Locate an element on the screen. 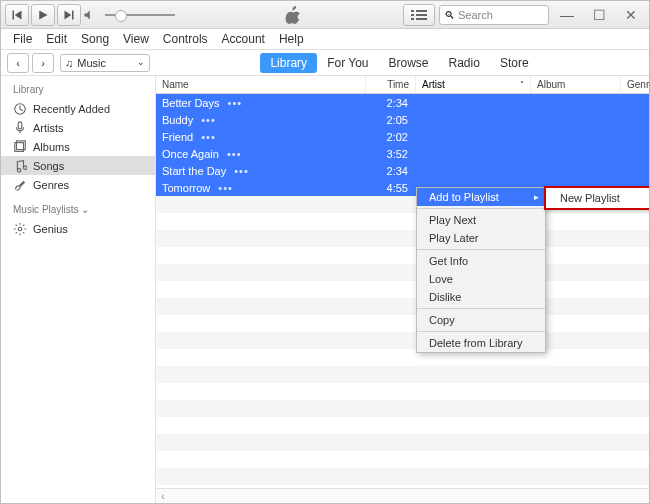 The width and height of the screenshot is (650, 504). search-icon: 🔍︎ is located at coordinates (450, 15).